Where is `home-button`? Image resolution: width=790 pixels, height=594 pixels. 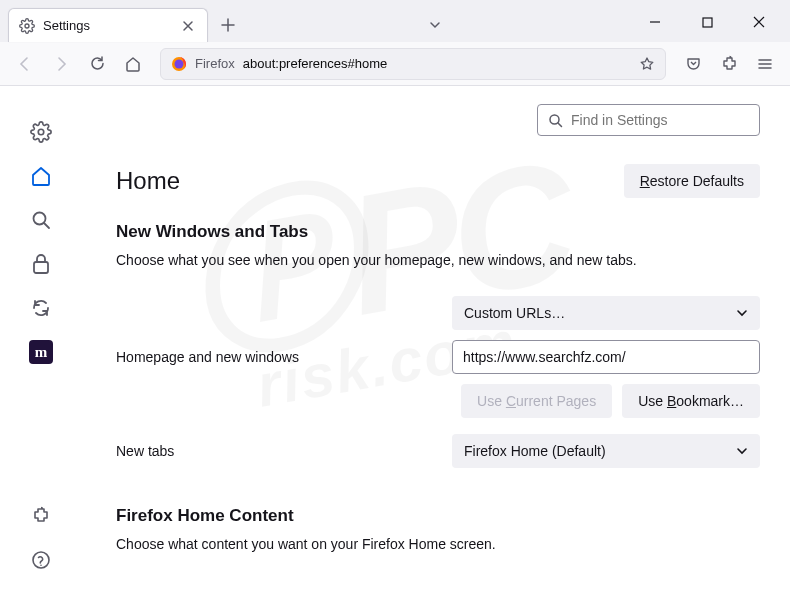
home-button is located at coordinates (133, 64).